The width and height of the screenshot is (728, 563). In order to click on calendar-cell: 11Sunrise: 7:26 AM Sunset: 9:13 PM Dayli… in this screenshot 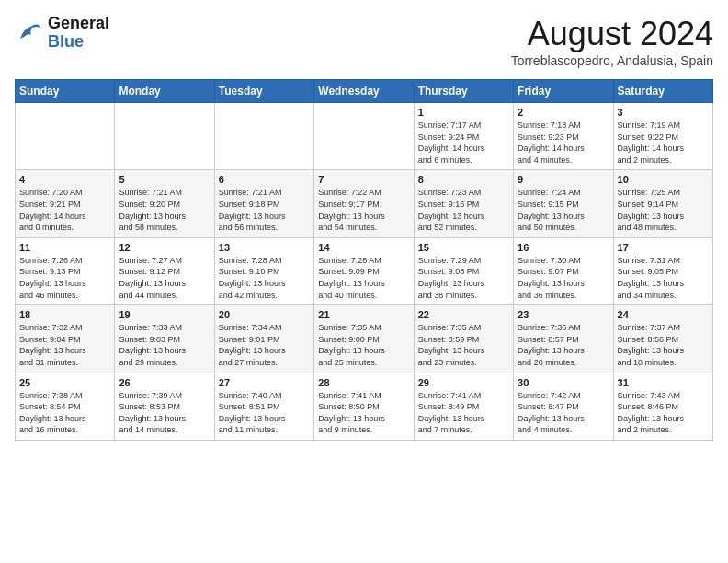, I will do `click(65, 270)`.